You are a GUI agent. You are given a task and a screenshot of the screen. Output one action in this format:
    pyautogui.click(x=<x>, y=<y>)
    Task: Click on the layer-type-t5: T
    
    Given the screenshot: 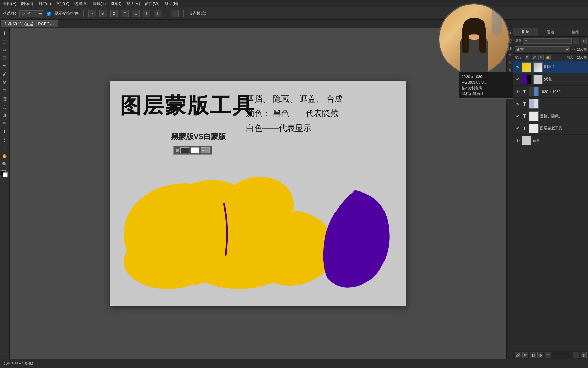 What is the action you would take?
    pyautogui.click(x=524, y=116)
    